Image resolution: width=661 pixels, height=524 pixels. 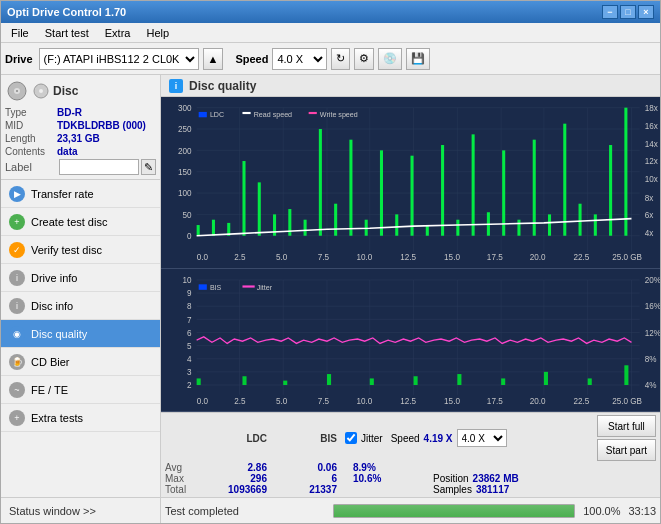 I want to click on svg-text: 9, so click(x=190, y=293).